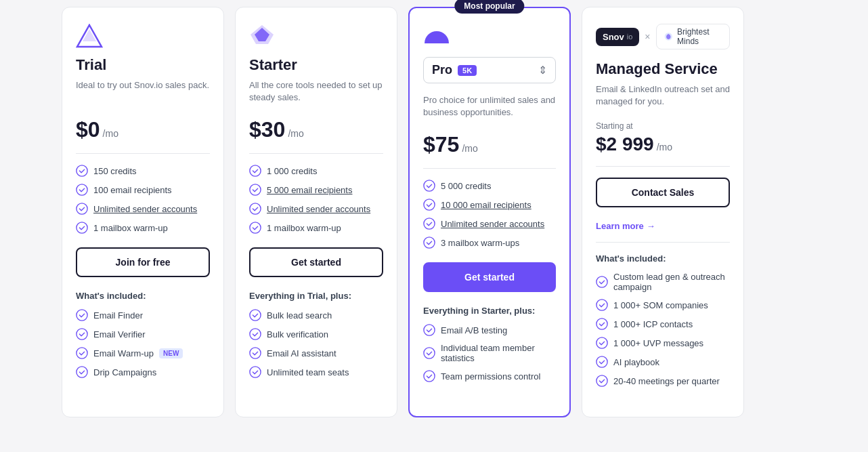 This screenshot has width=868, height=452. What do you see at coordinates (663, 226) in the screenshot?
I see `managed-learn-more-link: Learn more →` at bounding box center [663, 226].